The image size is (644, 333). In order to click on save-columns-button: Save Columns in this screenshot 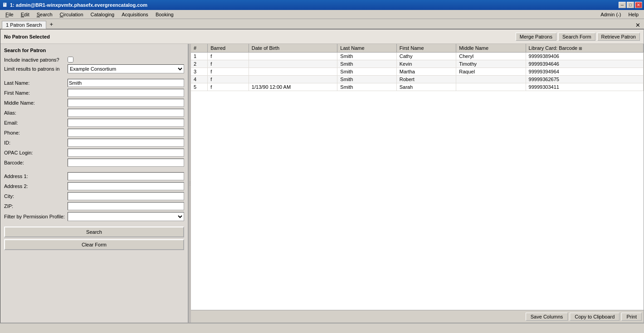, I will do `click(547, 317)`.